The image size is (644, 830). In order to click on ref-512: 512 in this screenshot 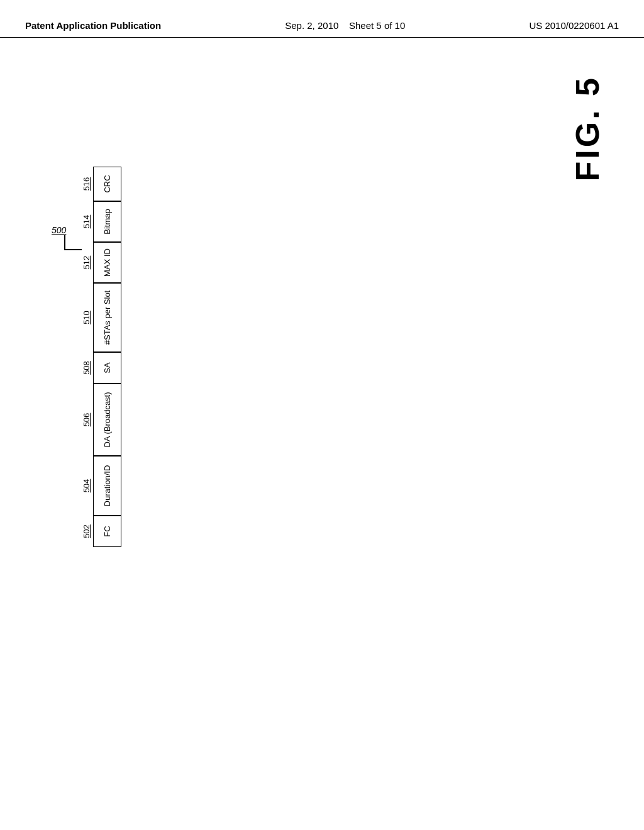, I will do `click(87, 263)`.